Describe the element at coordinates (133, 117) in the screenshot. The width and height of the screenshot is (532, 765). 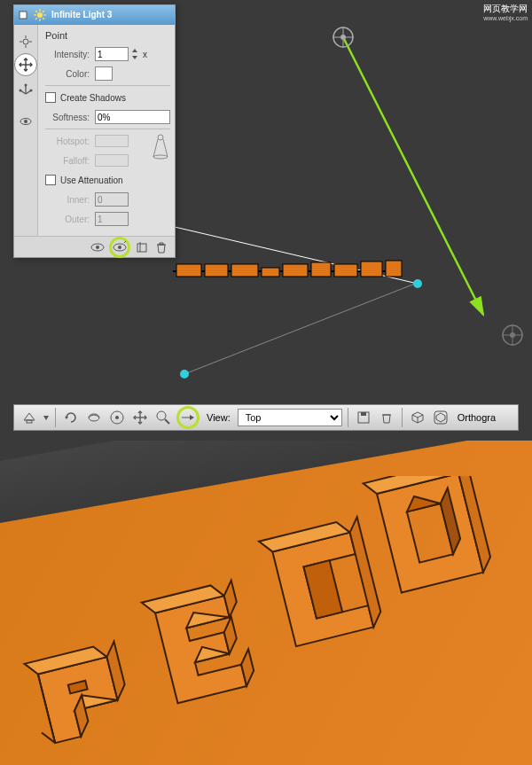
I see `softness-input` at that location.